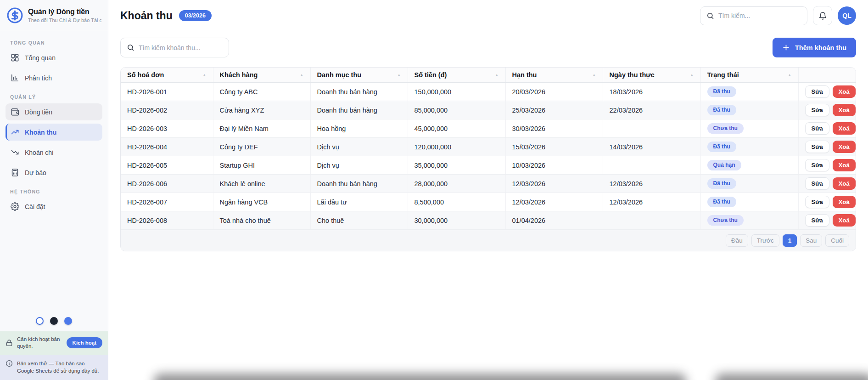 The width and height of the screenshot is (868, 380). Describe the element at coordinates (554, 75) in the screenshot. I see `column-header-due-date: Hạn thu▲` at that location.